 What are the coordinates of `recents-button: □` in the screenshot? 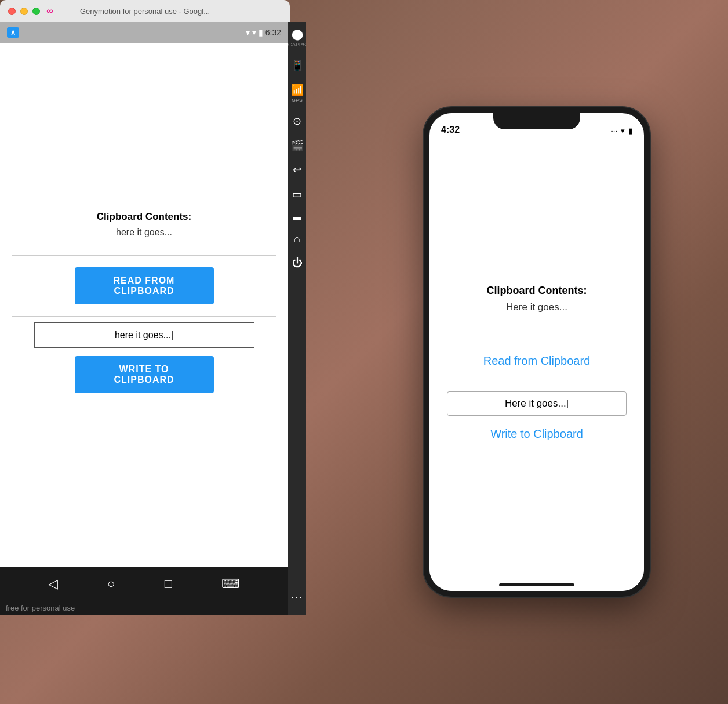 It's located at (168, 584).